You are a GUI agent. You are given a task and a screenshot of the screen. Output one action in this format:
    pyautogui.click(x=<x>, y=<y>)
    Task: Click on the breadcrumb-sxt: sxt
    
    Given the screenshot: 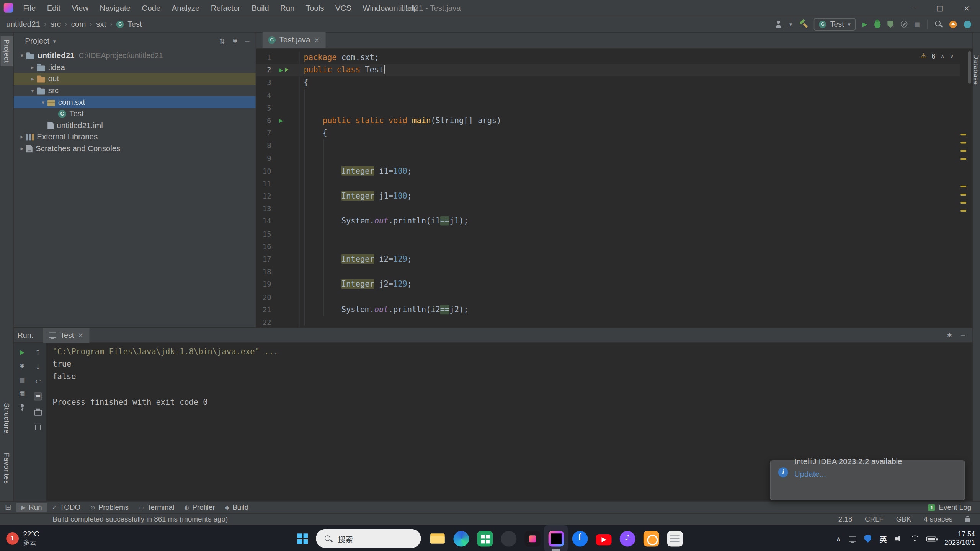 What is the action you would take?
    pyautogui.click(x=101, y=24)
    